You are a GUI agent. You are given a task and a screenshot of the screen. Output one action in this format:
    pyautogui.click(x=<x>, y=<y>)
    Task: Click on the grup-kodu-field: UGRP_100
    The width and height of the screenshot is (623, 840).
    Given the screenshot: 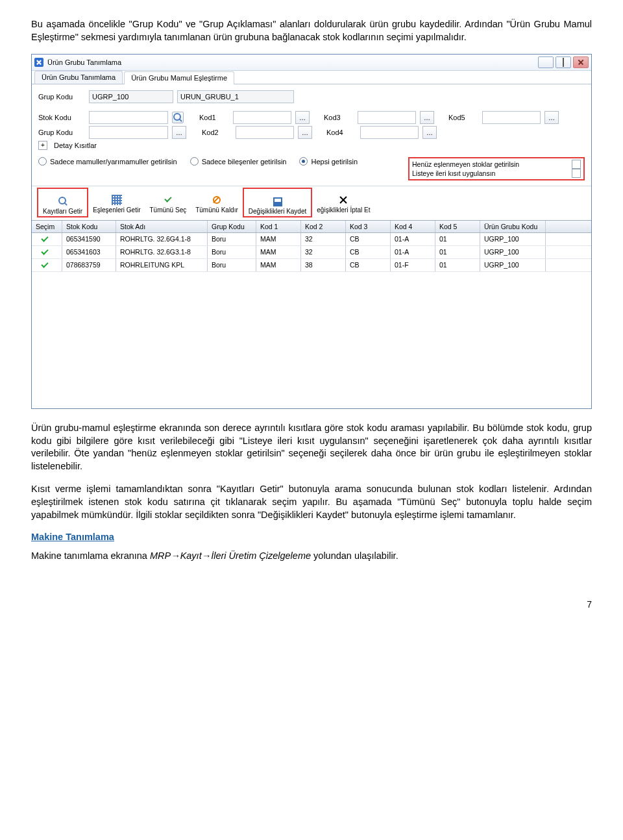 What is the action you would take?
    pyautogui.click(x=131, y=97)
    